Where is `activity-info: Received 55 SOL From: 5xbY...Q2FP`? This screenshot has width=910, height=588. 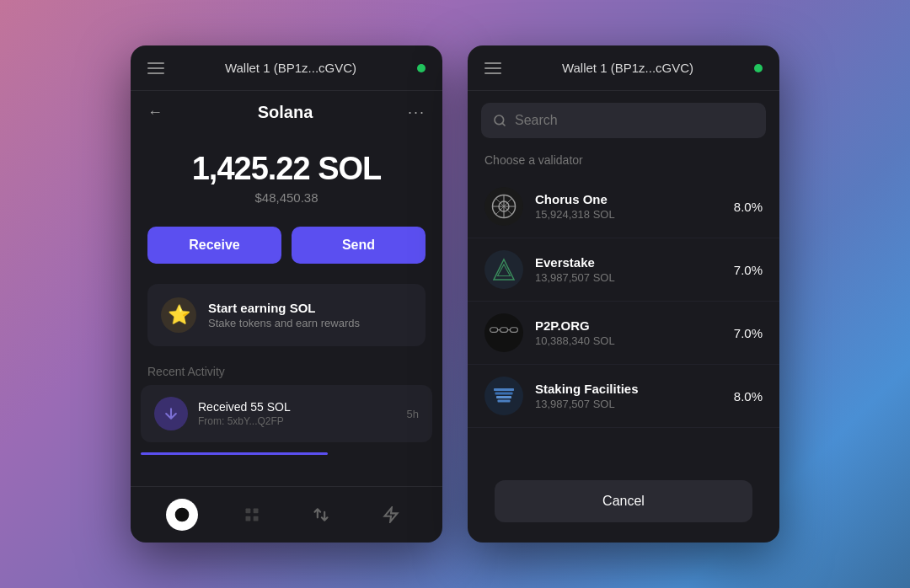 activity-info: Received 55 SOL From: 5xbY...Q2FP is located at coordinates (297, 414).